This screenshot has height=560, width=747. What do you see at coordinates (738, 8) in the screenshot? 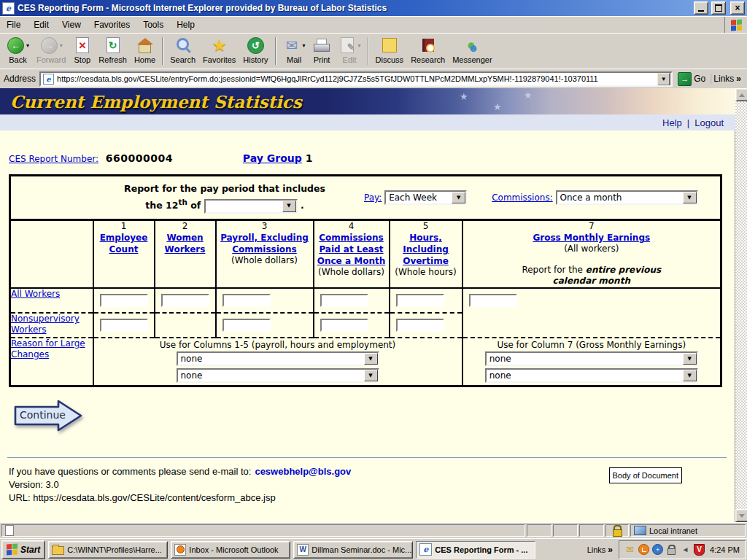
I see `close-button: ×` at bounding box center [738, 8].